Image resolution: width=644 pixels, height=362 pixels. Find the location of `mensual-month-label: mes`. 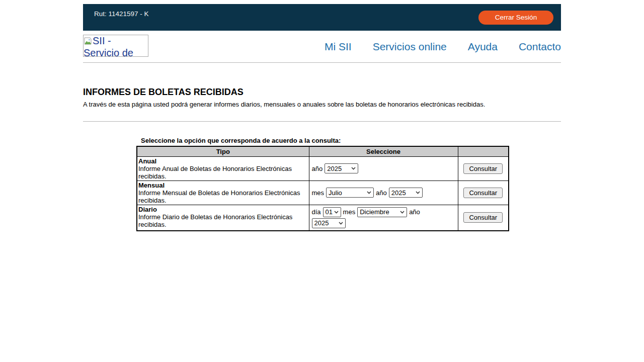

mensual-month-label: mes is located at coordinates (318, 193).